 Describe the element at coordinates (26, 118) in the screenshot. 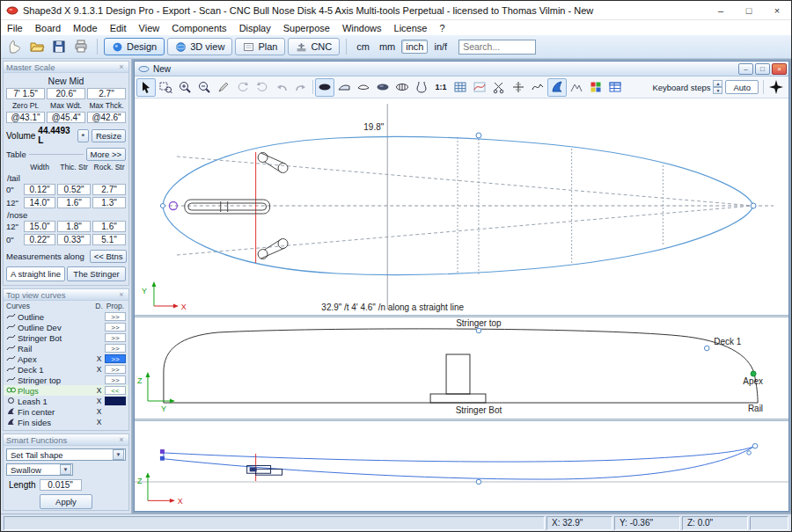

I see `zero-pt-field: @43.1"` at that location.